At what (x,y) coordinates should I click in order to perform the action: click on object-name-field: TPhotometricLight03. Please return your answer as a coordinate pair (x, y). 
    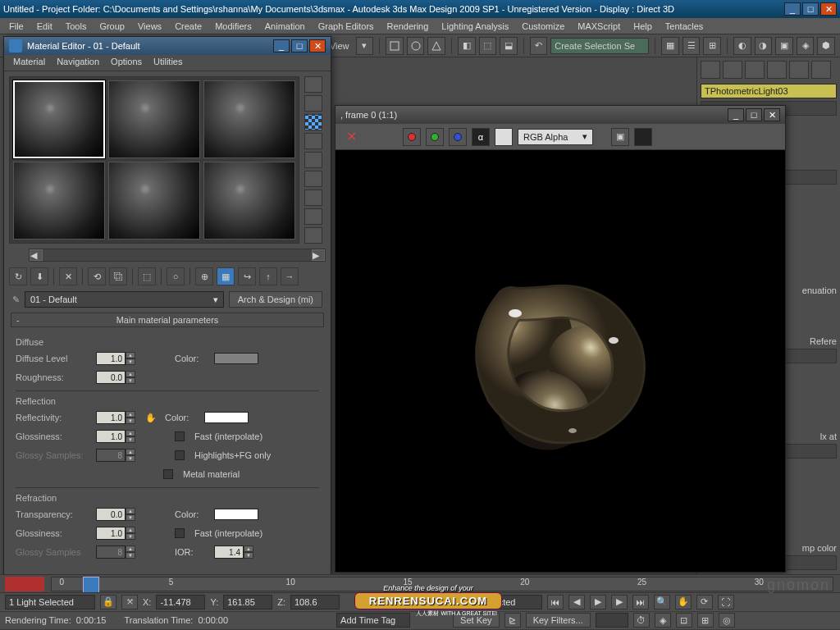
    Looking at the image, I should click on (769, 91).